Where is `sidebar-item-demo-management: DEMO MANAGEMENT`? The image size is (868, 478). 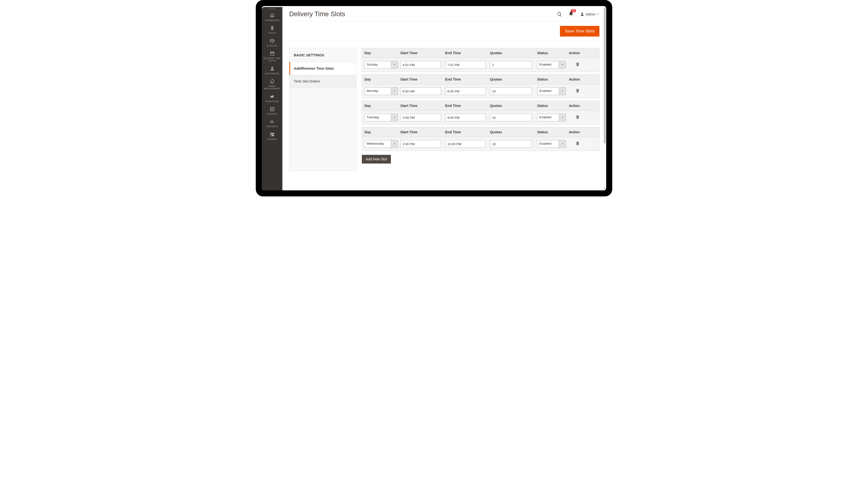
sidebar-item-demo-management: DEMO MANAGEMENT is located at coordinates (272, 84).